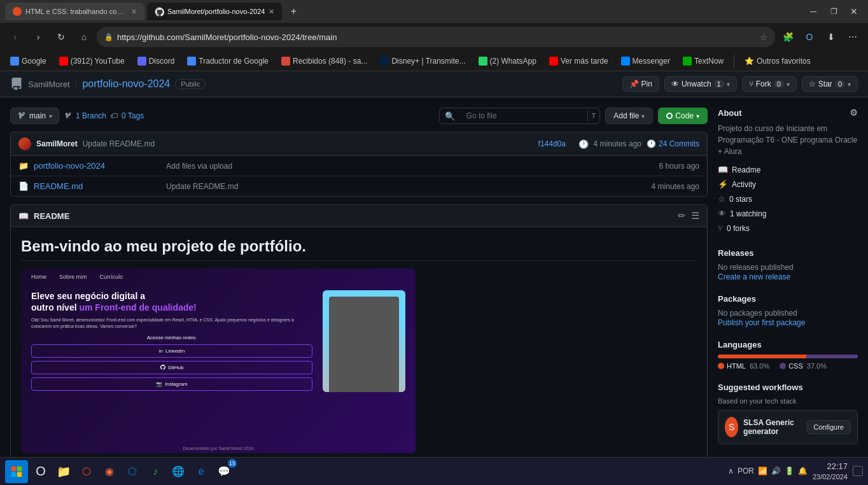  Describe the element at coordinates (75, 11) in the screenshot. I see `tab-1: HTML e CSS: trabalhando com re... ✕` at that location.